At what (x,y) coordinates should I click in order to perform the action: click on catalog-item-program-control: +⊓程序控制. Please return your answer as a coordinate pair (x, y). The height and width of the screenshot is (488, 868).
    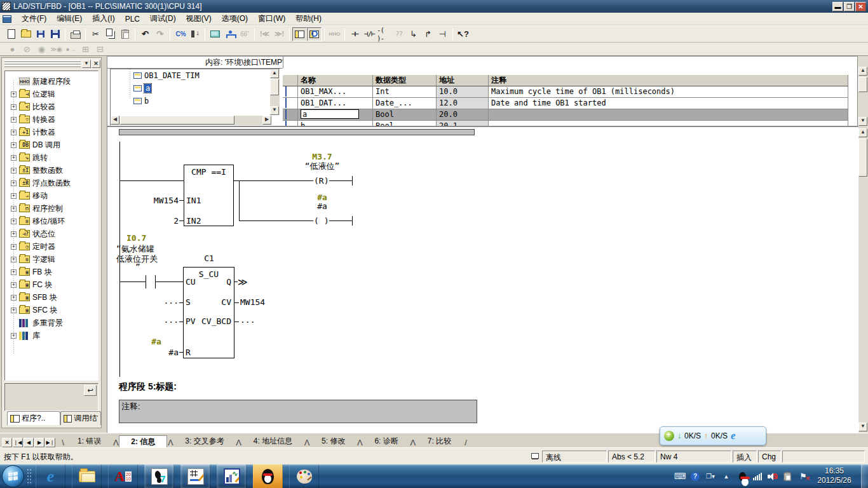
    Looking at the image, I should click on (51, 208).